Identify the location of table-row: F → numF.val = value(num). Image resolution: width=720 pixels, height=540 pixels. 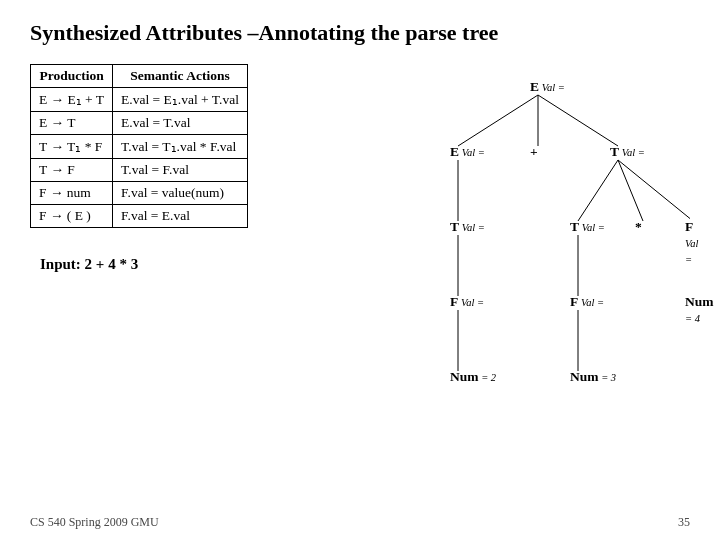
(140, 194).